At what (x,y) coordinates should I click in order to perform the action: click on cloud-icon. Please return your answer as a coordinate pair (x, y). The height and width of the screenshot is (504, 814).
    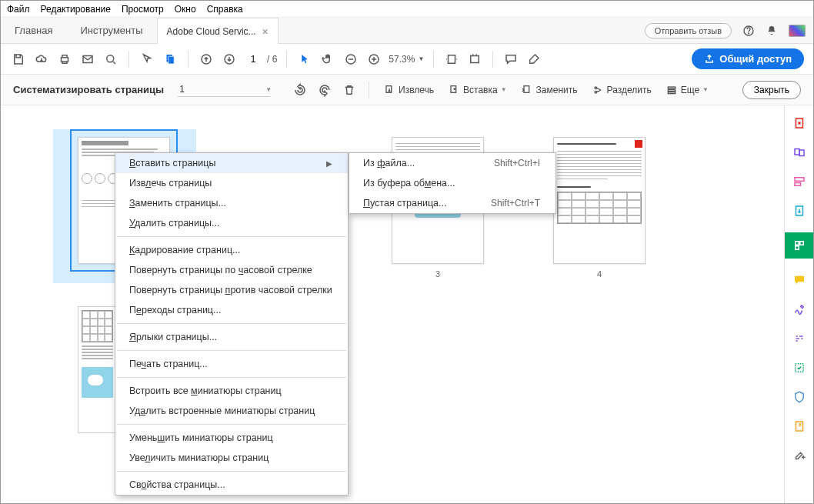
    Looking at the image, I should click on (42, 59).